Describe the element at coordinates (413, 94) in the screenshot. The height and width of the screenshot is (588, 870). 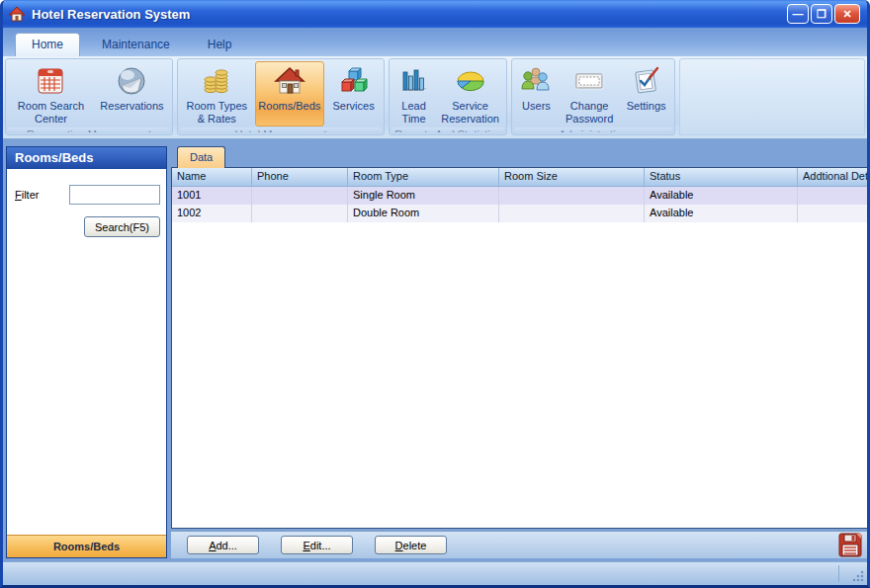
I see `lead-time-button: Lead Time` at that location.